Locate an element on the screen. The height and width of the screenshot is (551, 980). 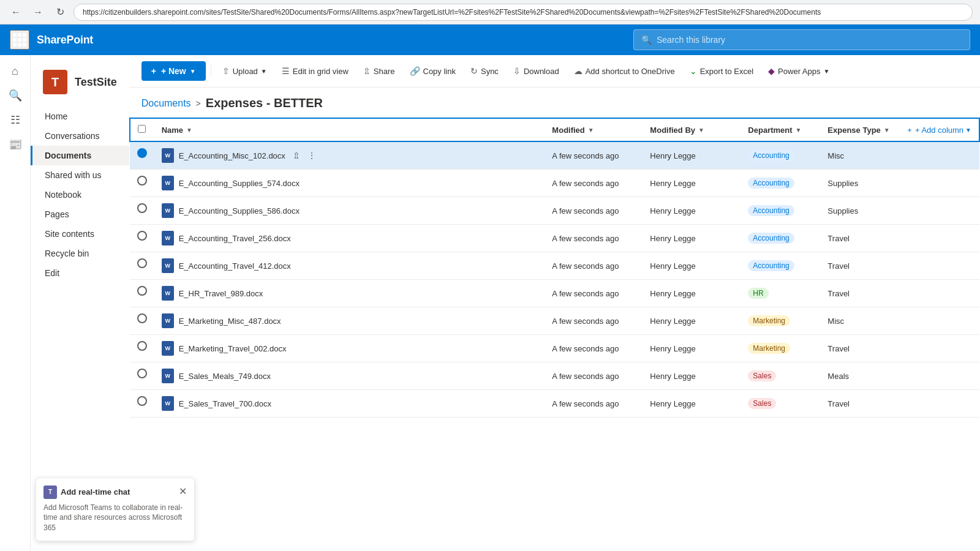
more-row-button: ⋮ is located at coordinates (312, 156).